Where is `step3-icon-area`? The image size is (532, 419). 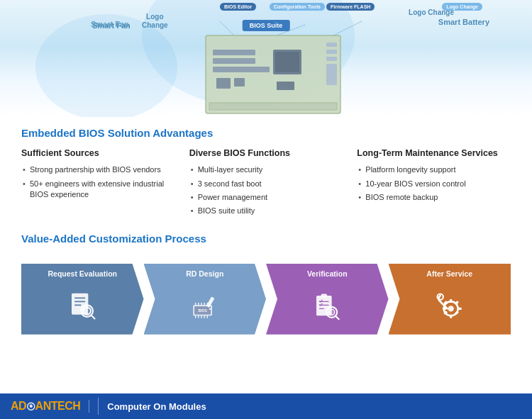
step3-icon-area is located at coordinates (327, 308).